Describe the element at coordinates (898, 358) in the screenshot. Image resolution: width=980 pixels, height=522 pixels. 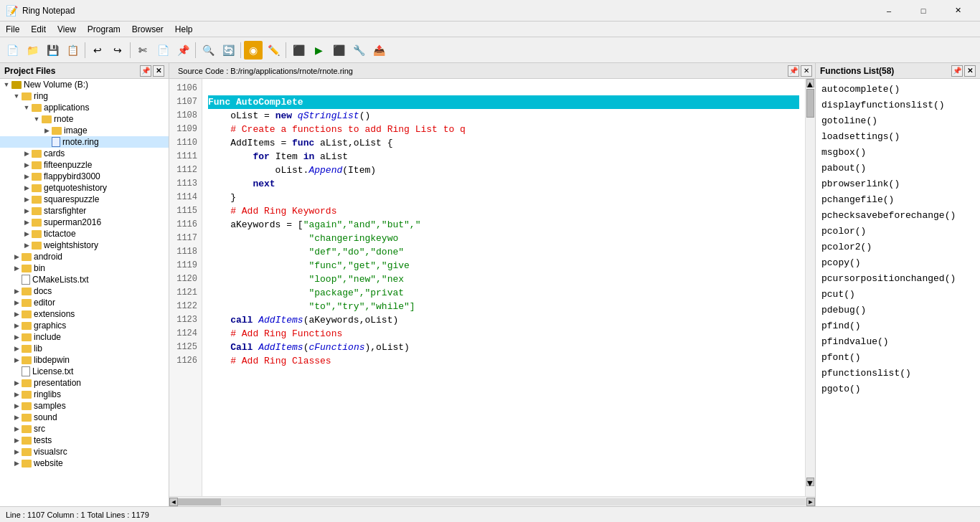
I see `func-item-pfont: pfont()` at that location.